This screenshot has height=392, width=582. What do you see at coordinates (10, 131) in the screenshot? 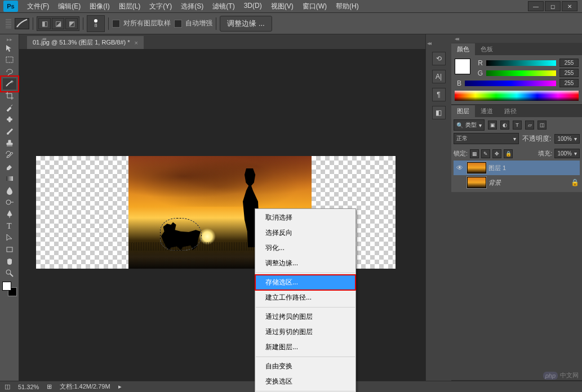
I see `brush-tool` at bounding box center [10, 131].